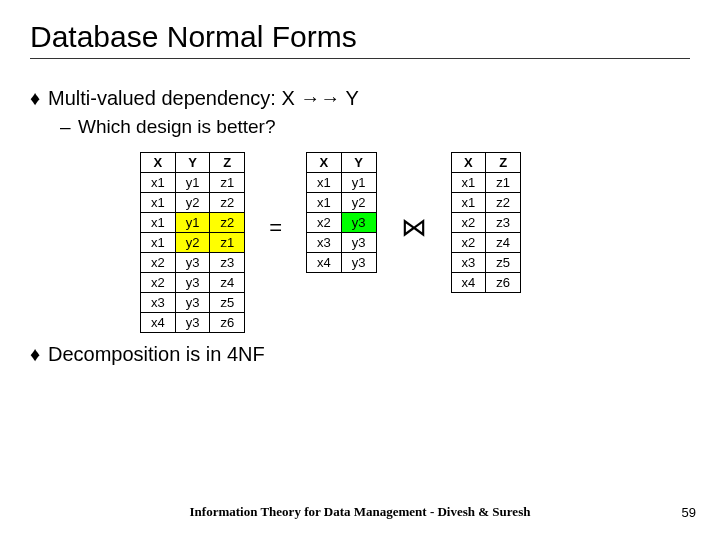 Image resolution: width=720 pixels, height=540 pixels. Describe the element at coordinates (156, 354) in the screenshot. I see `bullet-last-text: Decomposition is in 4NF` at that location.